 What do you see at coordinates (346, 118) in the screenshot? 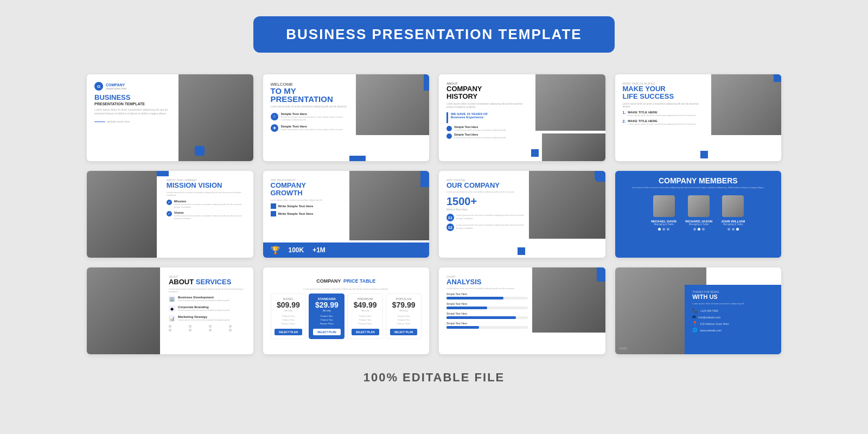
I see `slide-2-welcome: WELCOME TO MYPRESENTATION Lorem ipsum do…` at bounding box center [346, 118].